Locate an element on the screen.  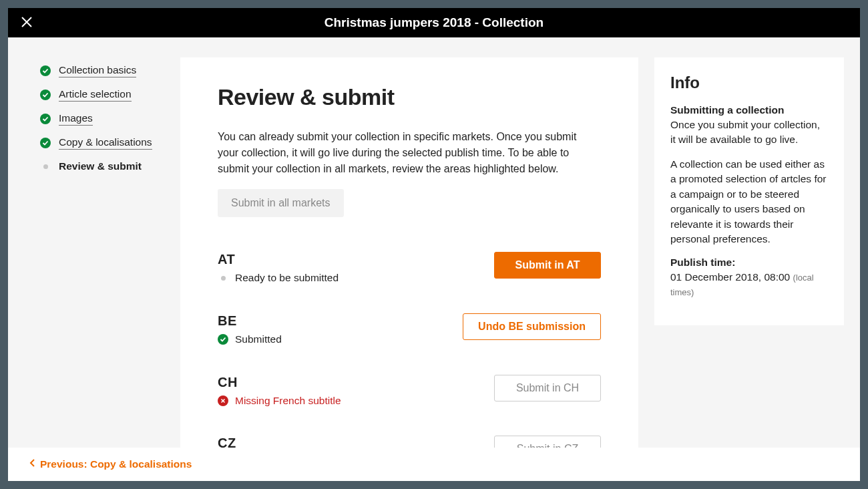
nav-label: Collection basics is located at coordinates (97, 71).